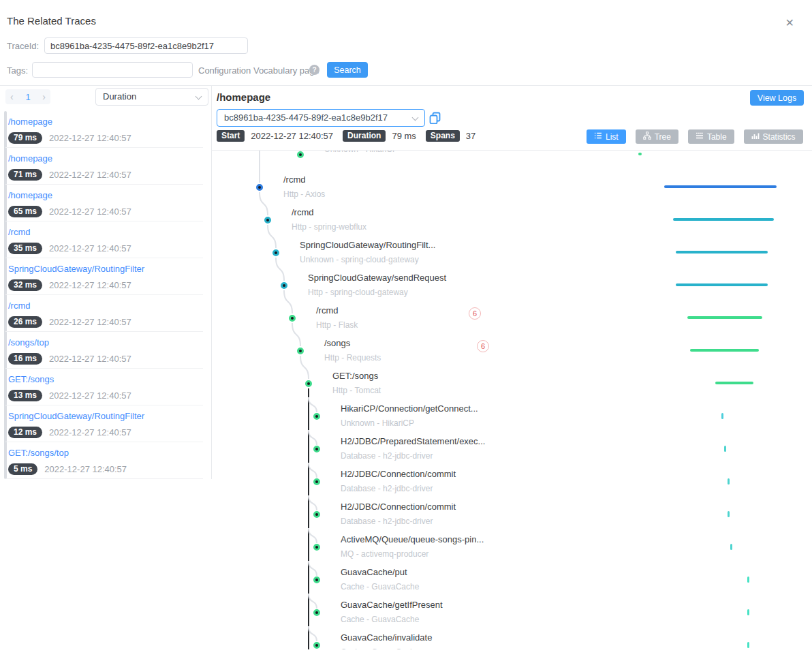  Describe the element at coordinates (755, 136) in the screenshot. I see `statistics-icon` at that location.